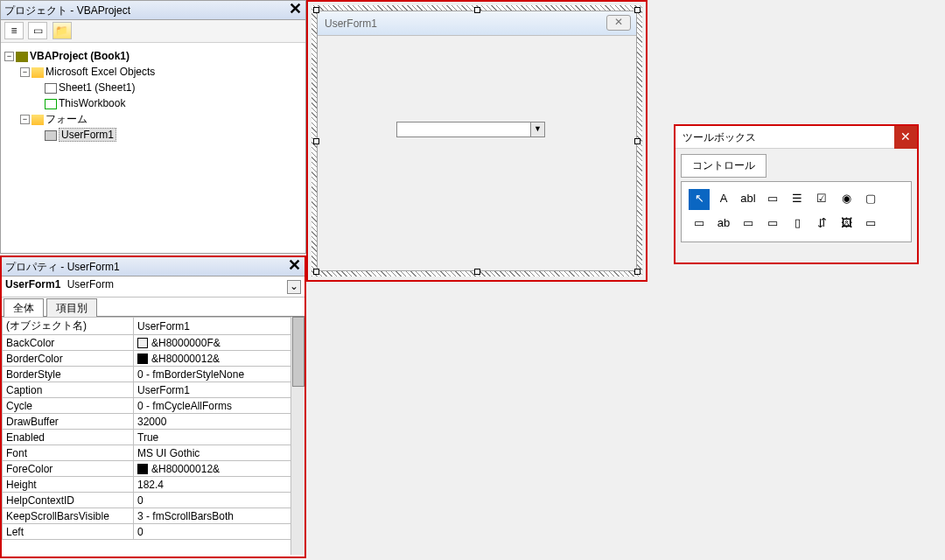 The image size is (945, 560). What do you see at coordinates (67, 10) in the screenshot?
I see `project-title: プロジェクト - VBAProject` at bounding box center [67, 10].